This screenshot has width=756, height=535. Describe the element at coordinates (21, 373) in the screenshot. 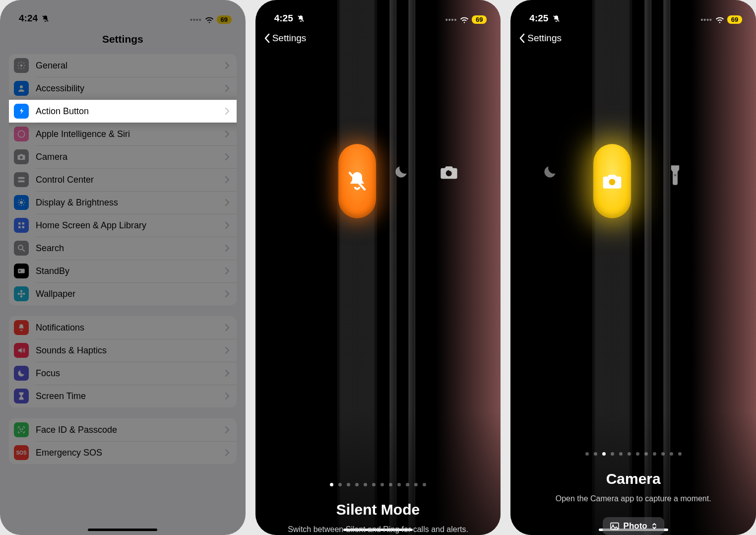

I see `moon-icon` at that location.